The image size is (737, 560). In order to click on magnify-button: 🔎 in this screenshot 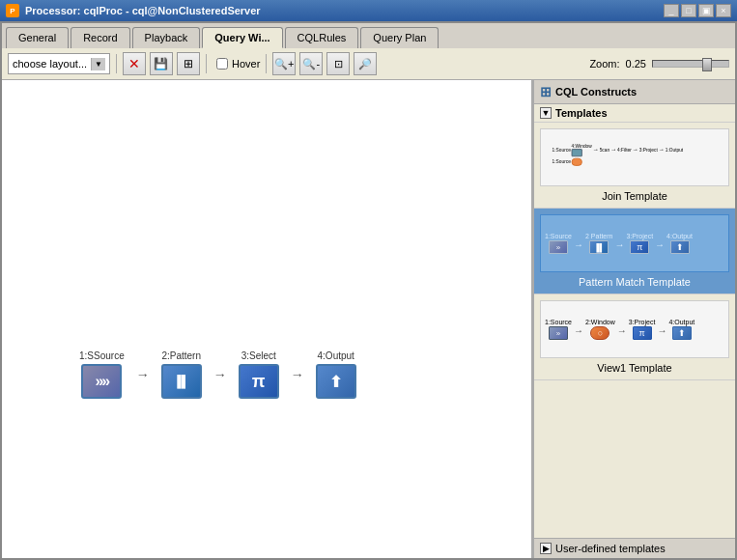, I will do `click(365, 64)`.